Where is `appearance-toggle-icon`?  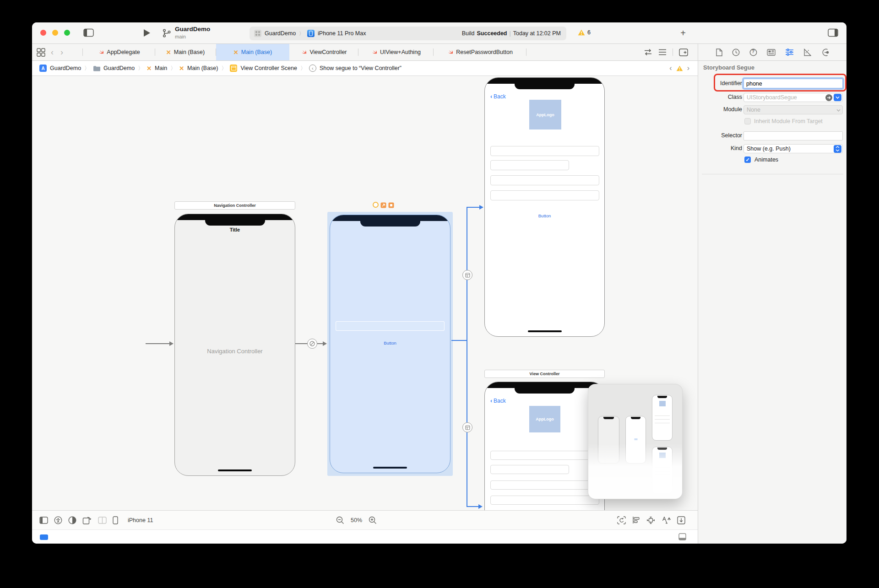
appearance-toggle-icon is located at coordinates (72, 520).